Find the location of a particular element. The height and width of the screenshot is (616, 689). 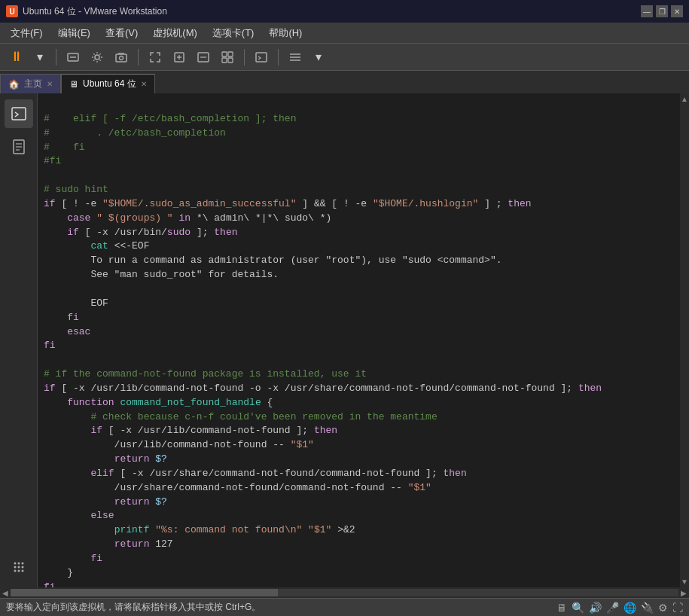

terminal-button is located at coordinates (261, 57).